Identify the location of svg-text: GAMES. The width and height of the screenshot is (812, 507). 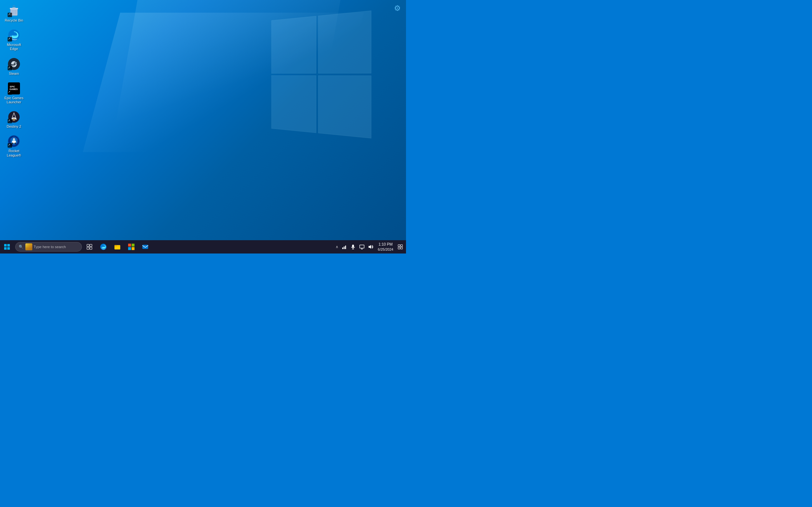
(13, 89).